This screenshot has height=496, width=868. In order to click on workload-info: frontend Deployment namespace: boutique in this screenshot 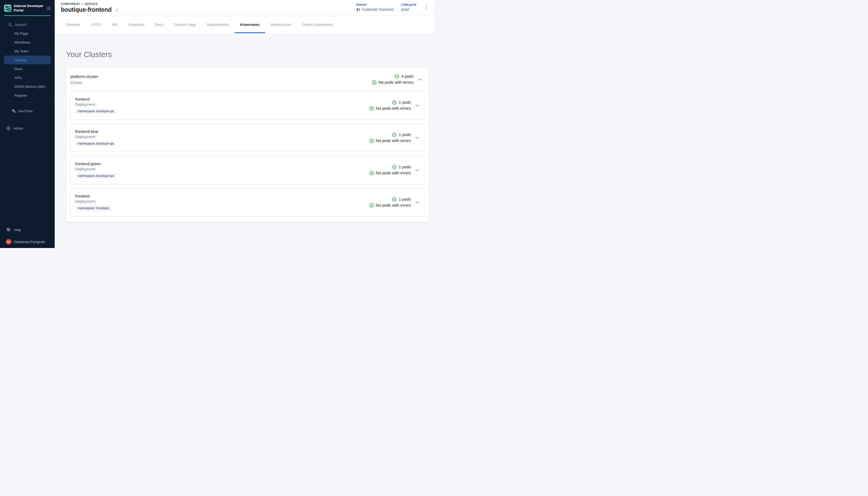, I will do `click(93, 202)`.